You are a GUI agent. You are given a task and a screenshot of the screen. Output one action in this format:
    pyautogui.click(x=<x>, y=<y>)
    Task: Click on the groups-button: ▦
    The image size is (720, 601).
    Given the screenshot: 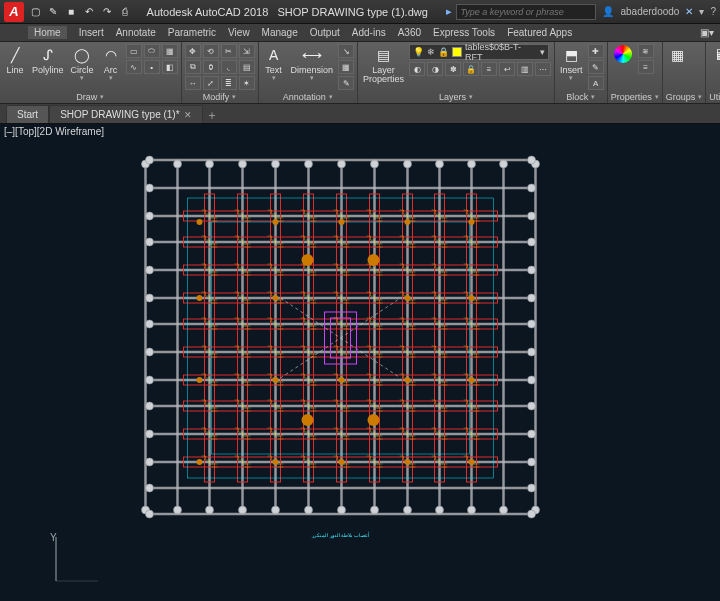 What is the action you would take?
    pyautogui.click(x=678, y=55)
    